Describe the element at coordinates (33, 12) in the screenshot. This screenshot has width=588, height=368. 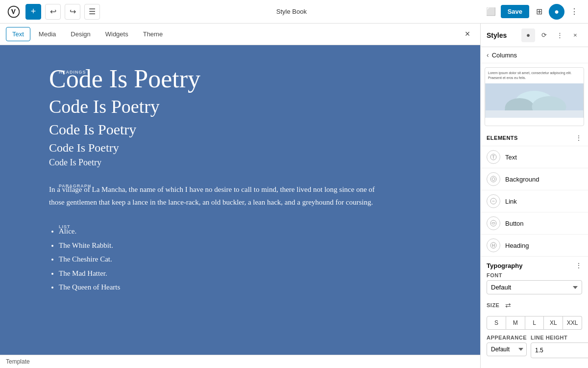
I see `add-block-button: +` at that location.